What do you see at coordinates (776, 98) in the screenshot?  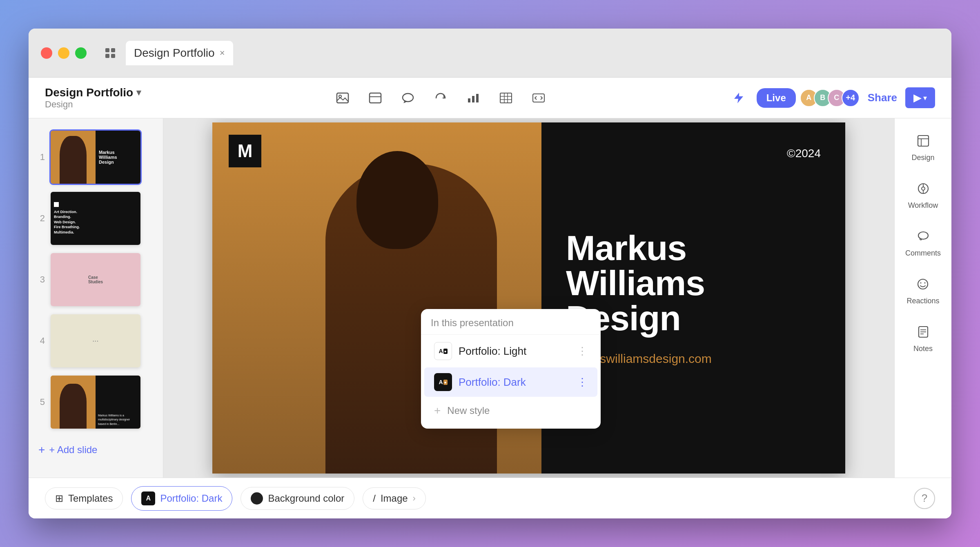 I see `live-button: Live` at bounding box center [776, 98].